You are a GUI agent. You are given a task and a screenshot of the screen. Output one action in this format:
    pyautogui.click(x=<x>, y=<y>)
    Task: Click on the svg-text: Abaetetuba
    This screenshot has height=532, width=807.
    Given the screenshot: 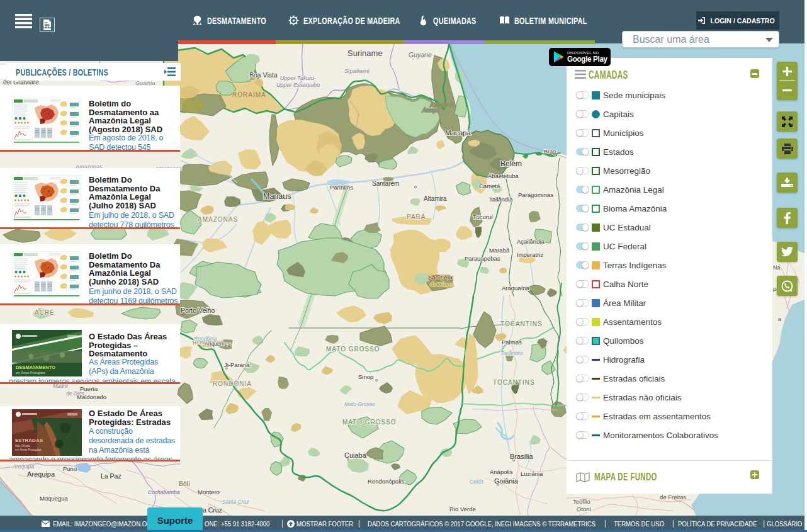 What is the action you would take?
    pyautogui.click(x=504, y=176)
    